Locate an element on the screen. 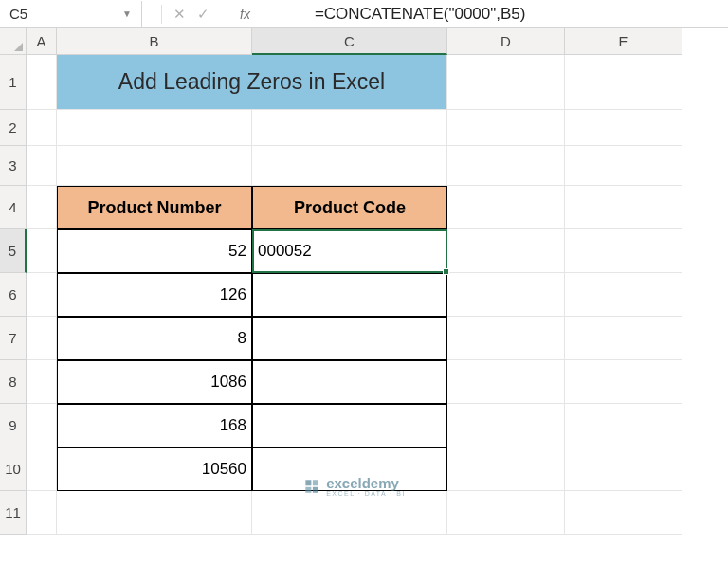 Image resolution: width=728 pixels, height=584 pixels. name-box-value: C5 is located at coordinates (19, 13).